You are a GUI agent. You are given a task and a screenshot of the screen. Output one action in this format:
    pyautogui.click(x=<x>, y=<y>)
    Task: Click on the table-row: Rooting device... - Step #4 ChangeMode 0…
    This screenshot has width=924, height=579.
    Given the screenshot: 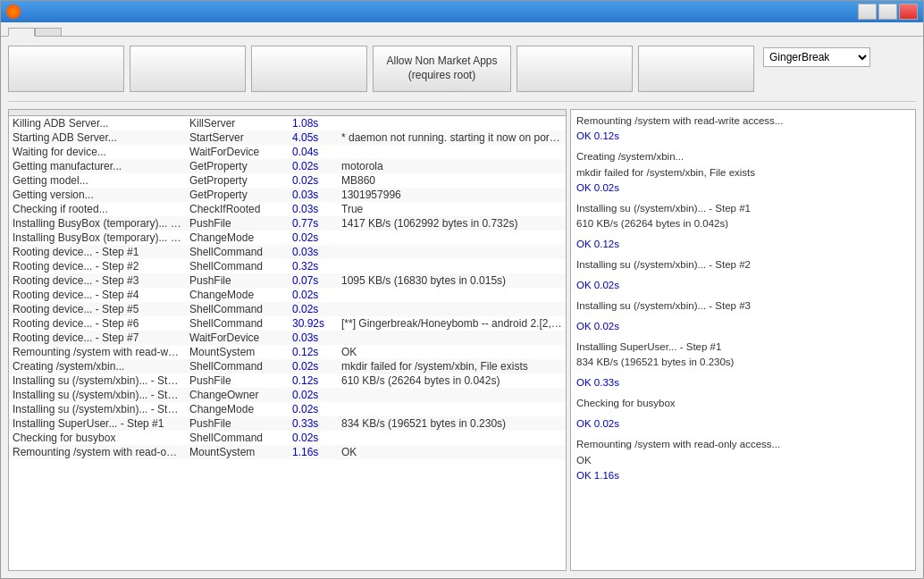 What is the action you would take?
    pyautogui.click(x=288, y=295)
    